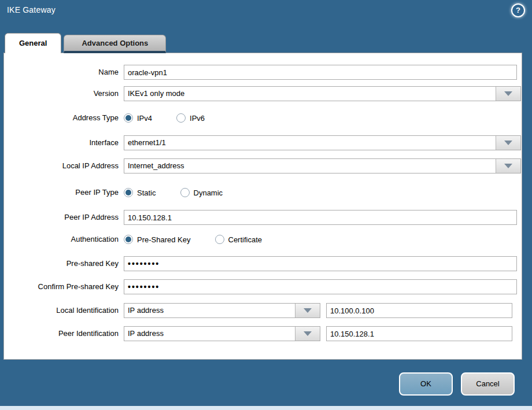 The width and height of the screenshot is (532, 410). Describe the element at coordinates (61, 239) in the screenshot. I see `authentication-label: Authentication` at that location.